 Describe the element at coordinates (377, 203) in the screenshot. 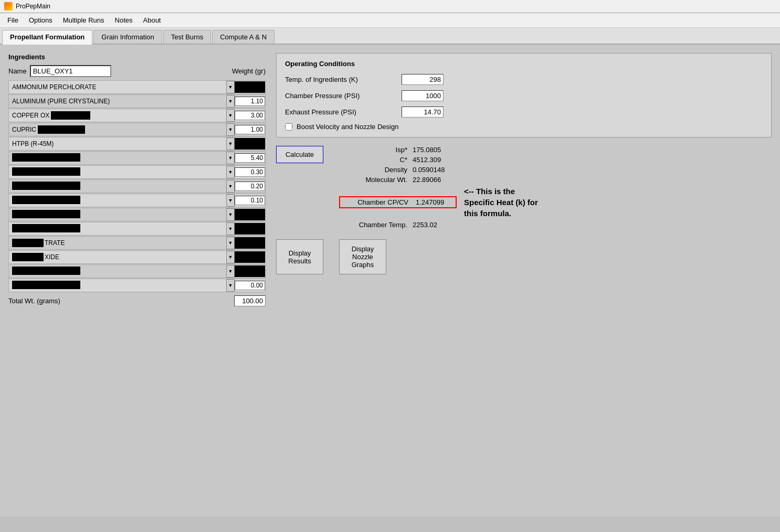

I see `cpcv-label: Chamber CP/CV` at that location.